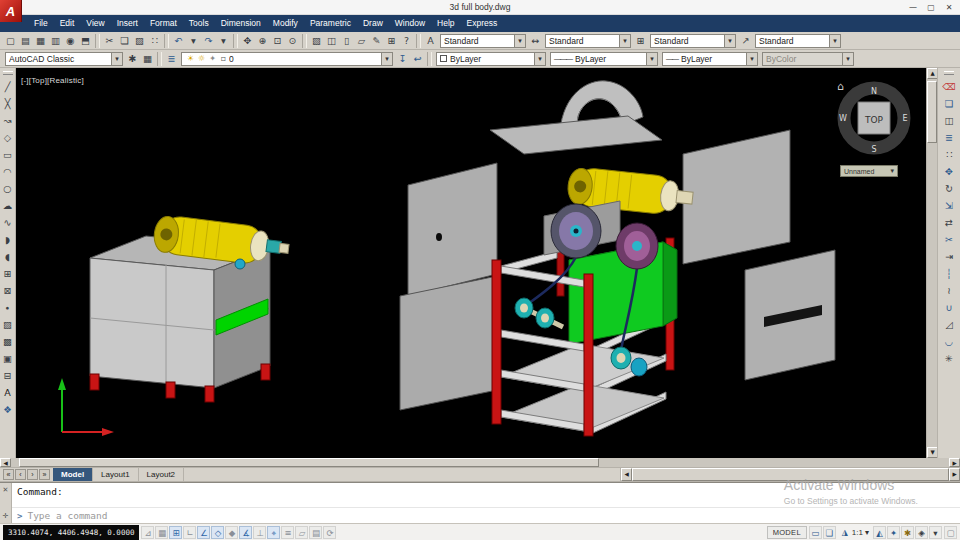 This screenshot has height=540, width=960. What do you see at coordinates (199, 24) in the screenshot?
I see `menu-item-tools: Tools` at bounding box center [199, 24].